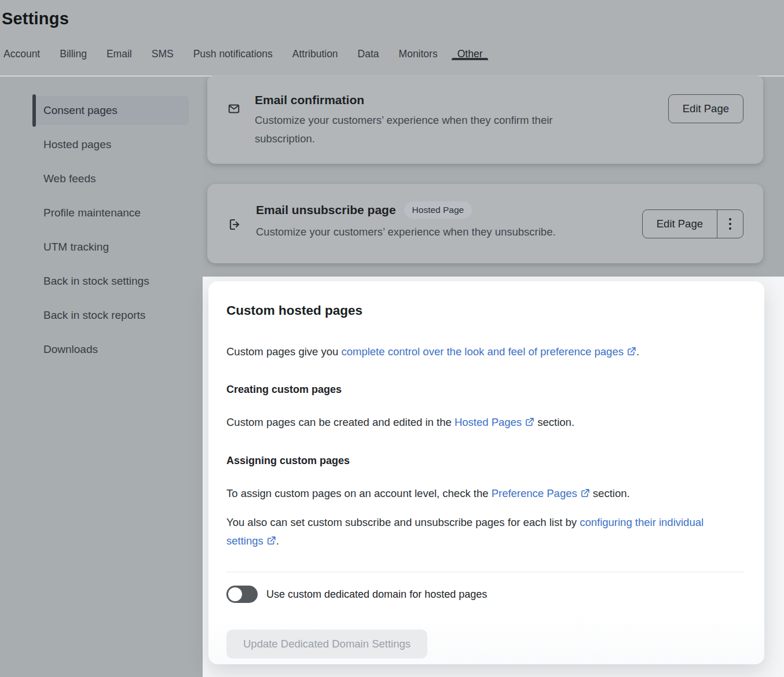  Describe the element at coordinates (541, 493) in the screenshot. I see `preference-pages-link: Preference Pages` at that location.